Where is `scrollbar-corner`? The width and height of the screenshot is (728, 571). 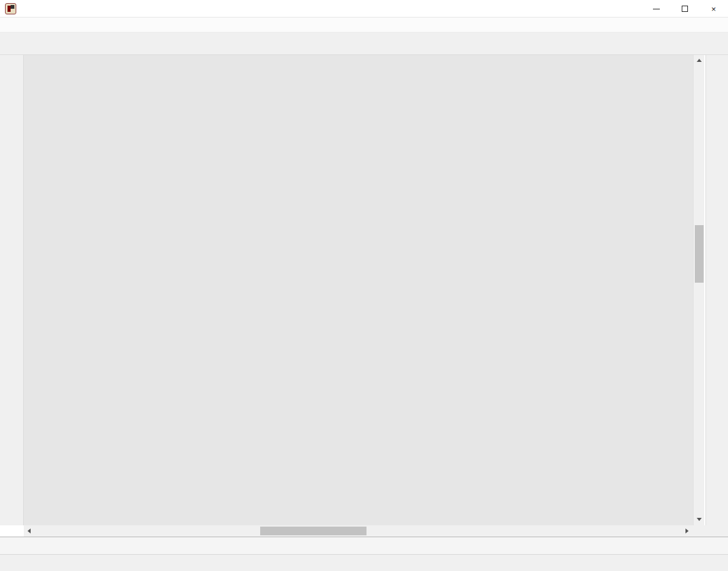 scrollbar-corner is located at coordinates (710, 531).